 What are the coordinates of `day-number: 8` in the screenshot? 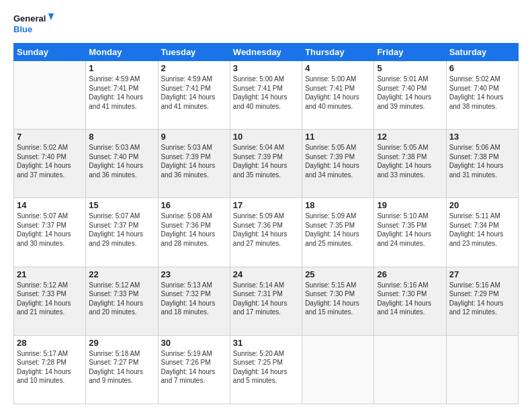 It's located at (122, 137).